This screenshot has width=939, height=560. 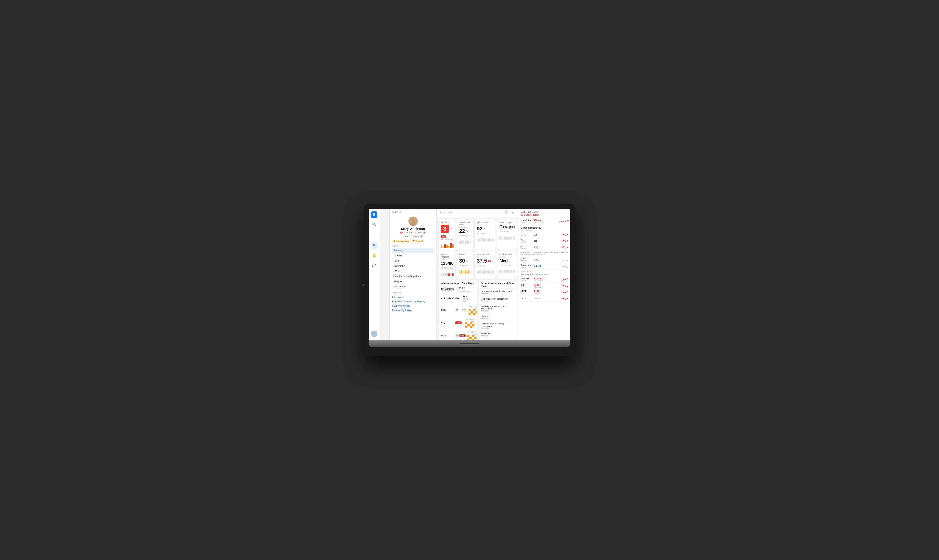 I want to click on lab-appt-unit: s, so click(x=527, y=293).